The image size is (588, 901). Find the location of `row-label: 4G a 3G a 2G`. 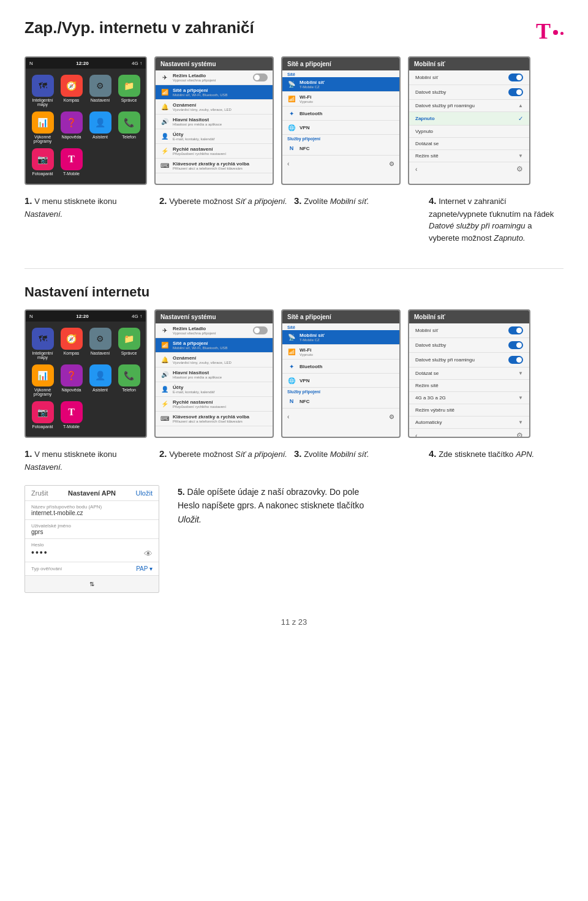

row-label: 4G a 3G a 2G is located at coordinates (431, 398).